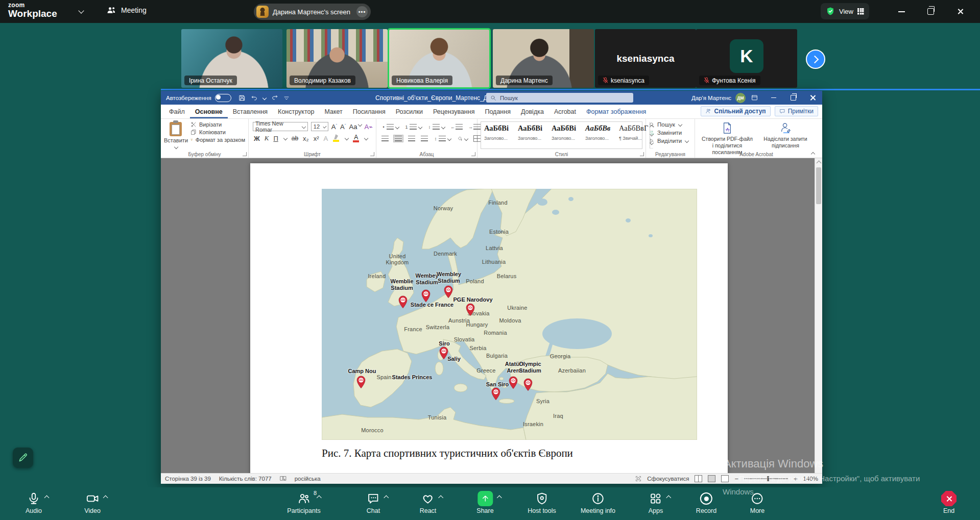  I want to click on page-indicator: Сторінка 39 із 39, so click(188, 479).